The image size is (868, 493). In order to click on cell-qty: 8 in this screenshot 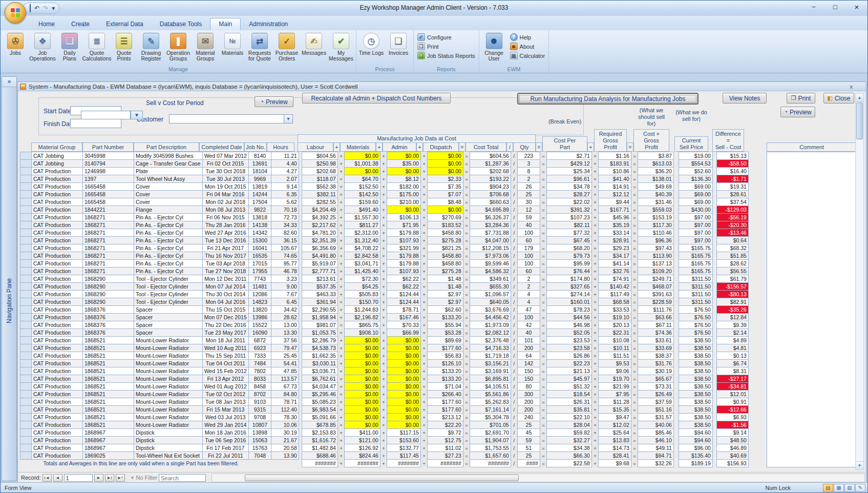, I will do `click(528, 171)`.